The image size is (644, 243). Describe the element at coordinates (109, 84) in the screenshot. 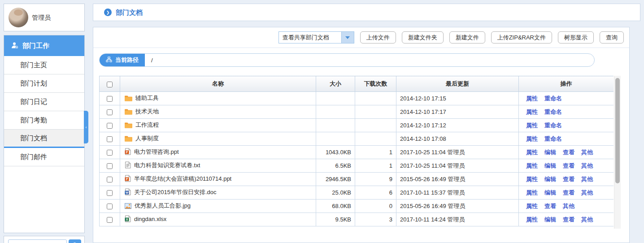

I see `select-all-checkbox` at that location.